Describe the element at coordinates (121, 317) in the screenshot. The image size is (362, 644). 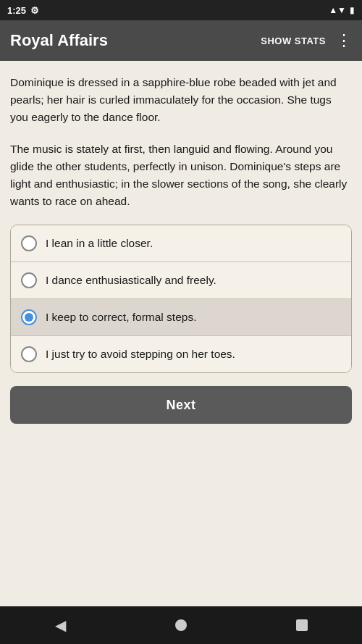
I see `choice-label: I keep to correct, formal steps.` at that location.